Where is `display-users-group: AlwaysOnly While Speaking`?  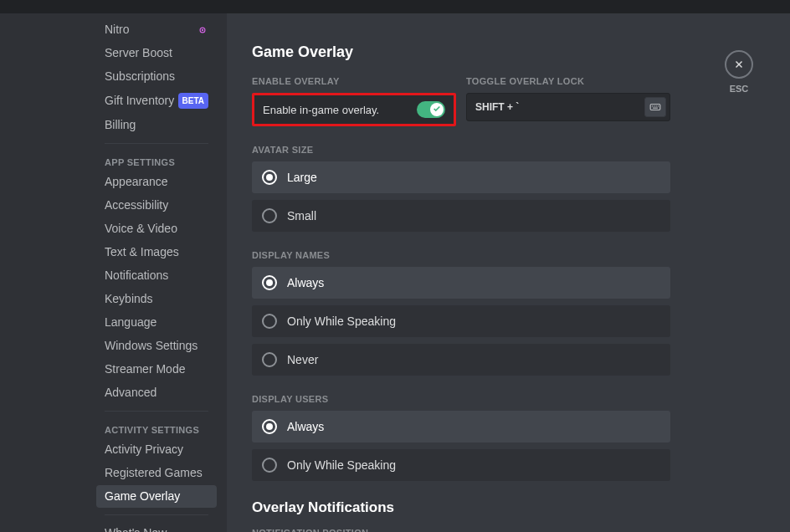 display-users-group: AlwaysOnly While Speaking is located at coordinates (461, 446).